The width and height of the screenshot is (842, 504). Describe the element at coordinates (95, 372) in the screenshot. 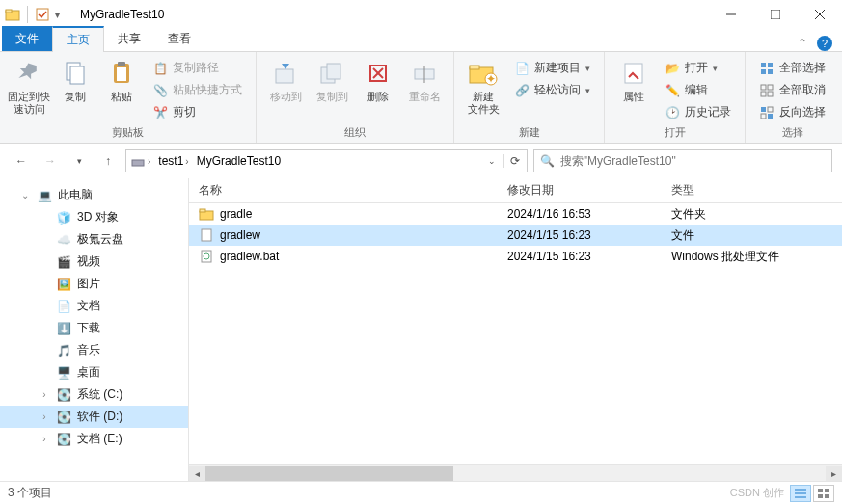

I see `nav-desktop: 🖥️桌面` at that location.